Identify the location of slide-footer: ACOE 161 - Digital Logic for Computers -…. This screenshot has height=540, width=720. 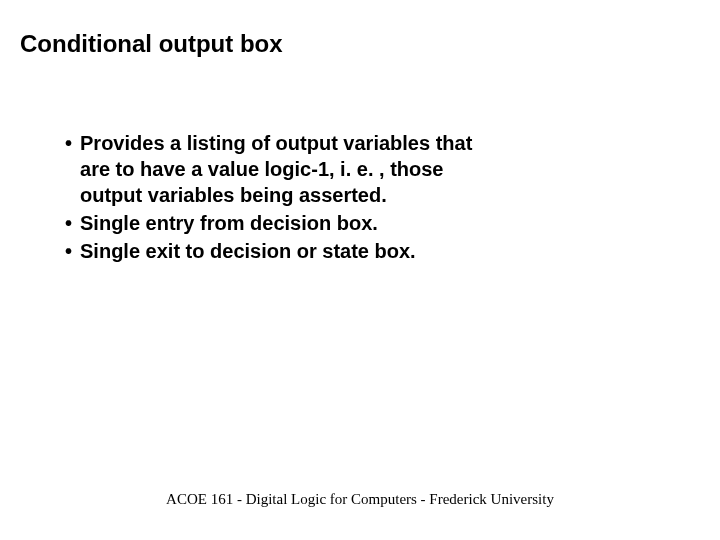
(360, 500).